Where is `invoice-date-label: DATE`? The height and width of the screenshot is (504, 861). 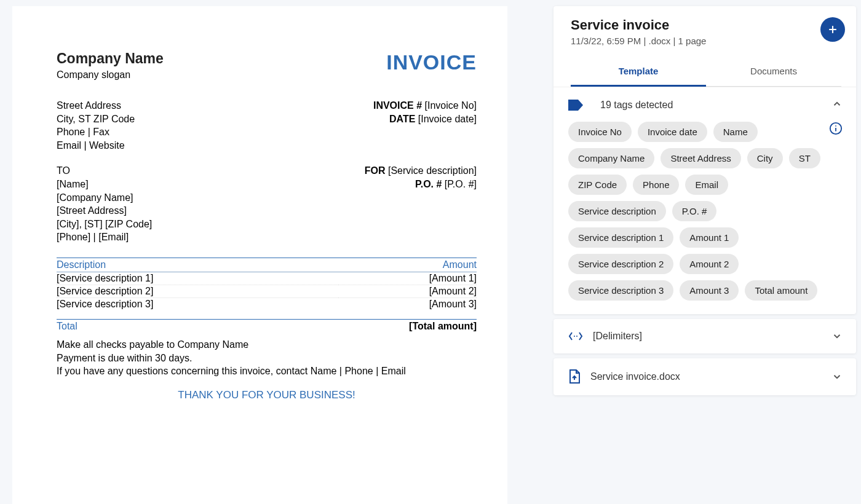 invoice-date-label: DATE is located at coordinates (403, 119).